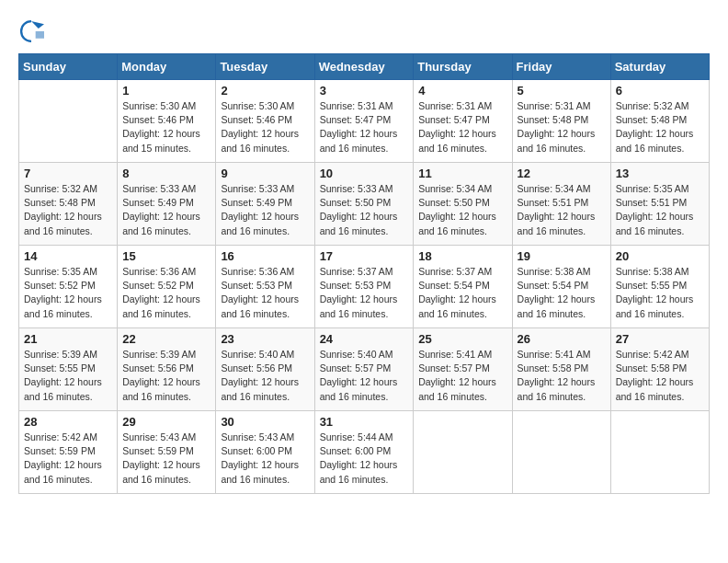 This screenshot has width=728, height=563. What do you see at coordinates (364, 173) in the screenshot?
I see `day-number: 10` at bounding box center [364, 173].